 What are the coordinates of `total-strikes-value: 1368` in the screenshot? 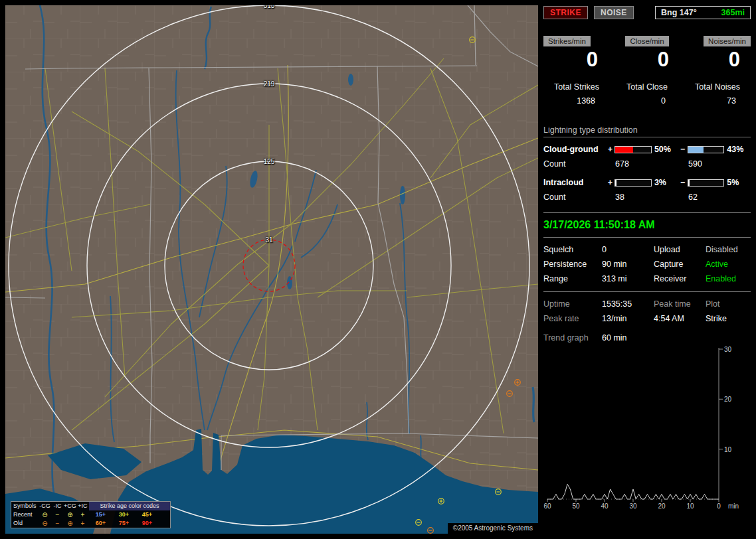 It's located at (577, 101).